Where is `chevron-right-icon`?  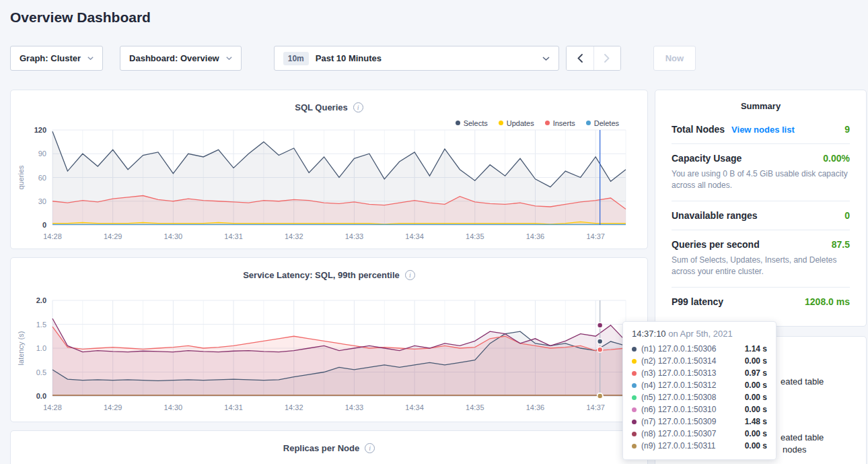 chevron-right-icon is located at coordinates (607, 58).